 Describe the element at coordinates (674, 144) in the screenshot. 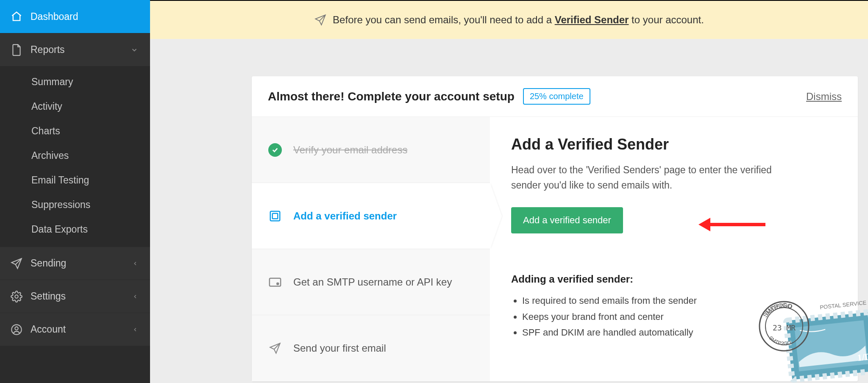

I see `detail-heading: Add a Verified Sender` at that location.